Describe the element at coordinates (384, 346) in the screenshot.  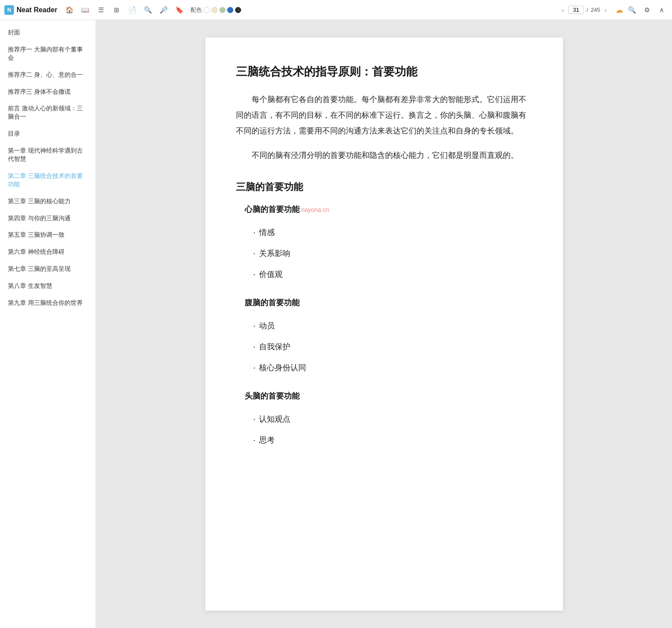
I see `bullet-list-1: 动员自我保护核心身份认同` at that location.